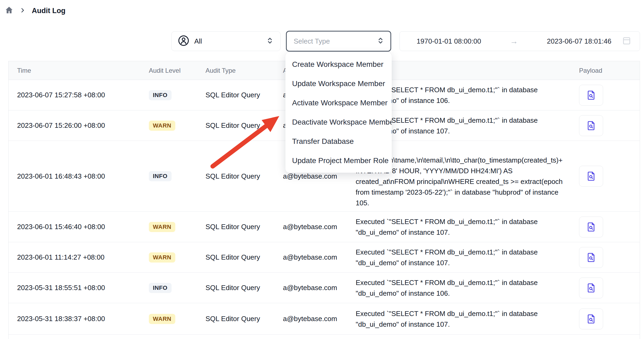  What do you see at coordinates (449, 41) in the screenshot?
I see `date-range-start: 1970-01-01 08:00:00` at bounding box center [449, 41].